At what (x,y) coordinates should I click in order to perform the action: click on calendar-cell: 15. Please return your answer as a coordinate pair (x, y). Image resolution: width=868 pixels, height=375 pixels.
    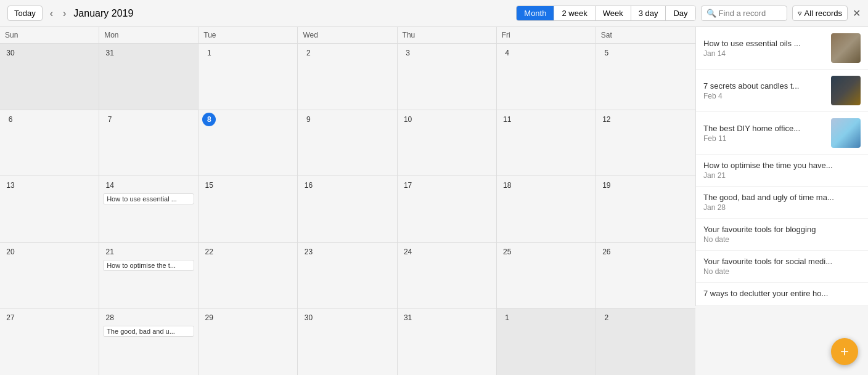
    Looking at the image, I should click on (248, 209).